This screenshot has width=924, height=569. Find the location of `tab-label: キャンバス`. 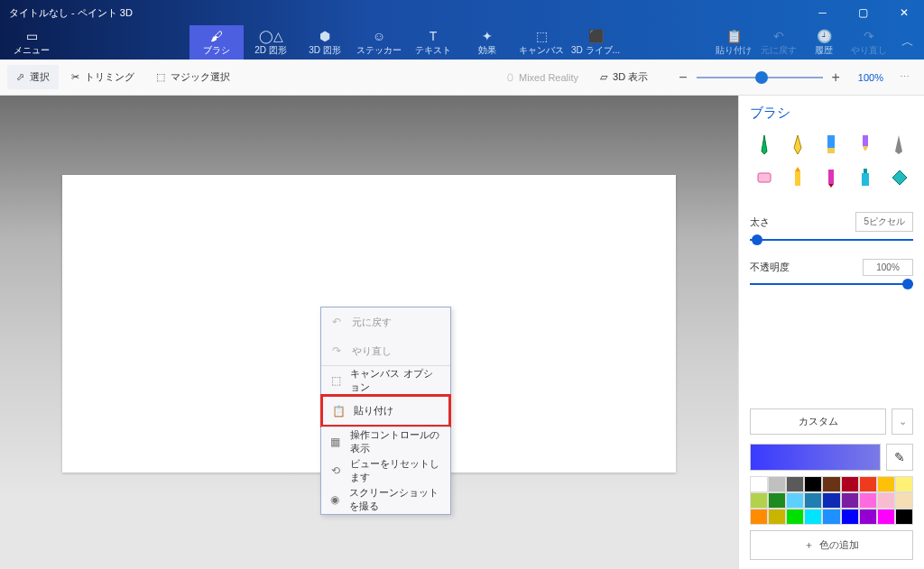

tab-label: キャンバス is located at coordinates (541, 50).